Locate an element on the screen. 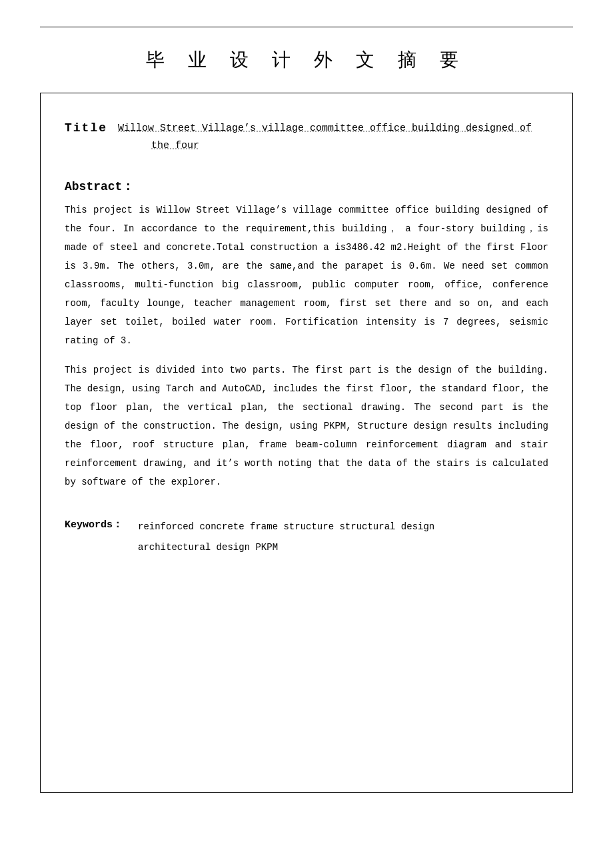 The image size is (613, 868). keywords-label: Keywords： is located at coordinates (101, 524).